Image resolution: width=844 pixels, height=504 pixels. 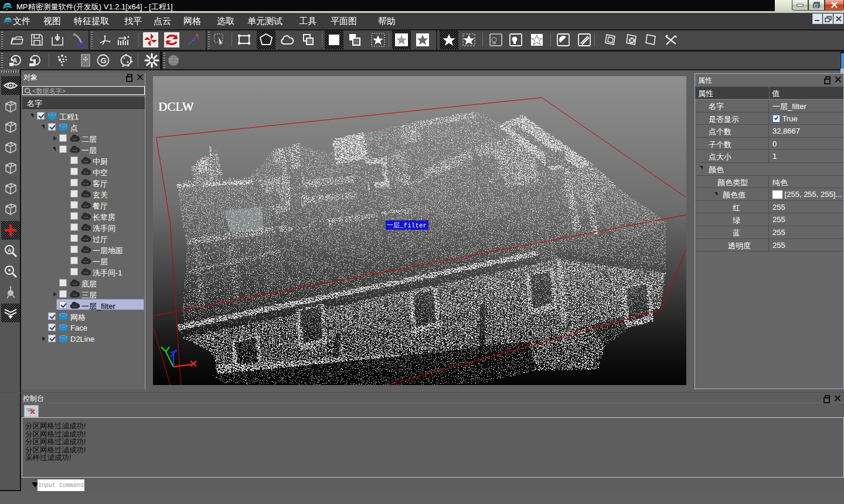 What do you see at coordinates (104, 61) in the screenshot?
I see `svg-text: G` at bounding box center [104, 61].